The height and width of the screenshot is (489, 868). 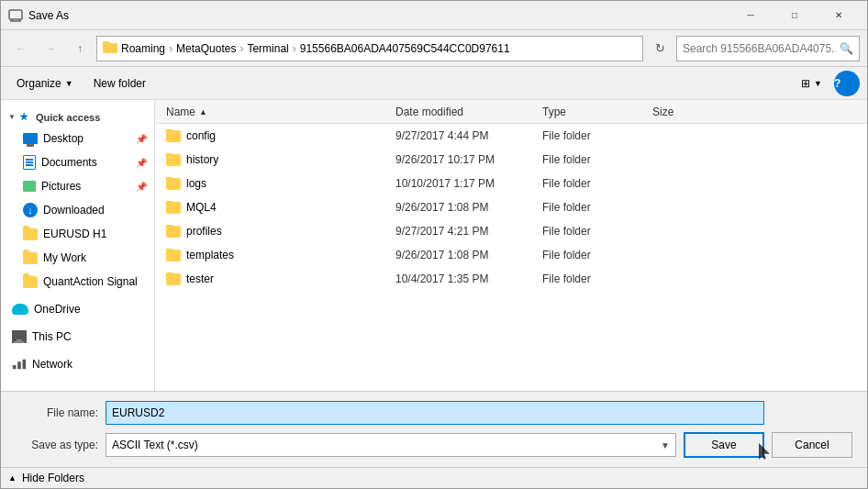 What do you see at coordinates (119, 83) in the screenshot?
I see `new-folder-button: New folder` at bounding box center [119, 83].